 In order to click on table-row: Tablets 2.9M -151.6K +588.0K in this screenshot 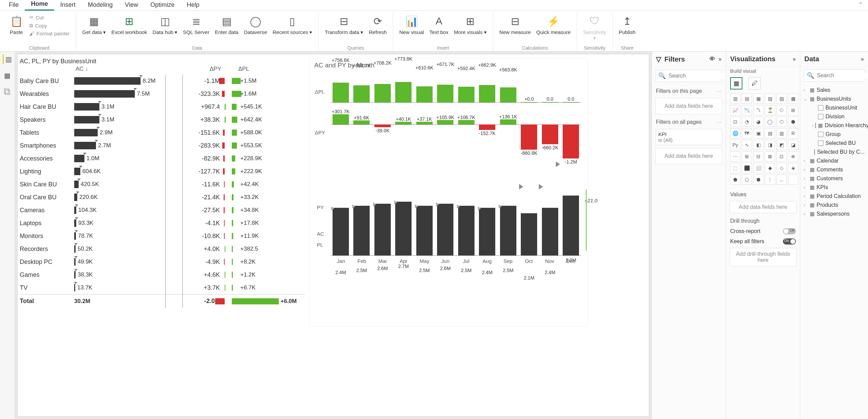, I will do `click(163, 133)`.